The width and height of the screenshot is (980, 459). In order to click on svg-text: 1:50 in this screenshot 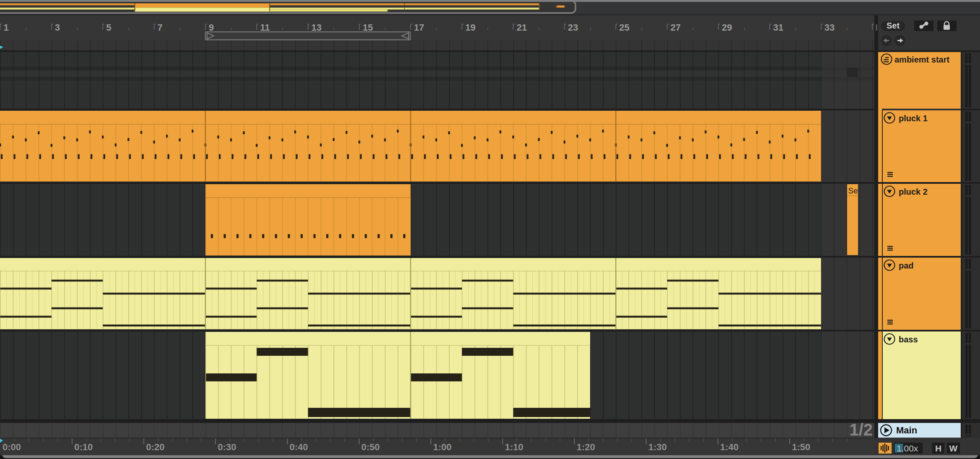, I will do `click(801, 447)`.